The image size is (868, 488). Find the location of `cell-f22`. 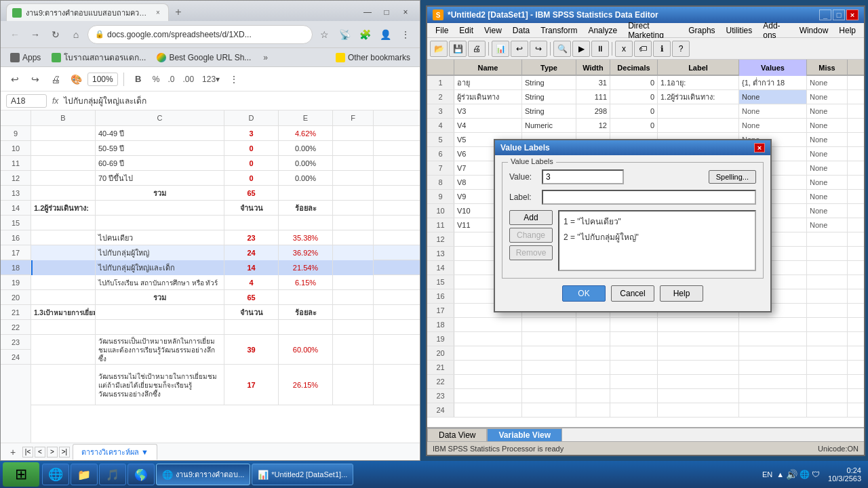

cell-f22 is located at coordinates (353, 327).